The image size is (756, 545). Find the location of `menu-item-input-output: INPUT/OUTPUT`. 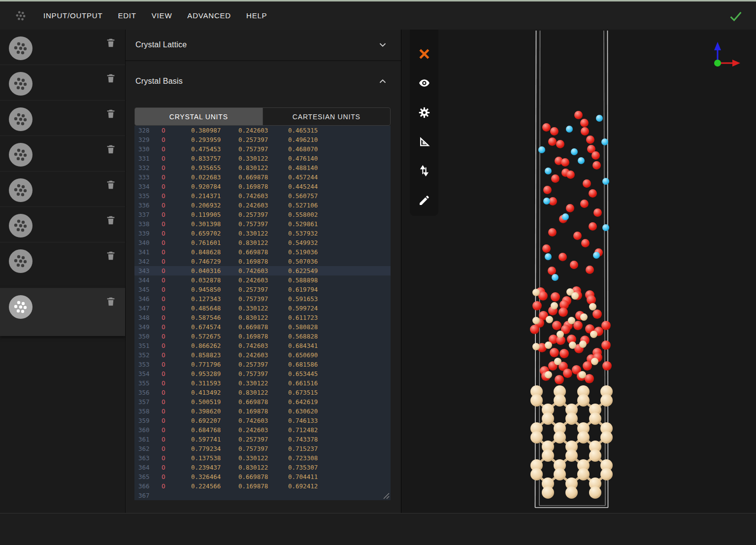

menu-item-input-output: INPUT/OUTPUT is located at coordinates (73, 16).